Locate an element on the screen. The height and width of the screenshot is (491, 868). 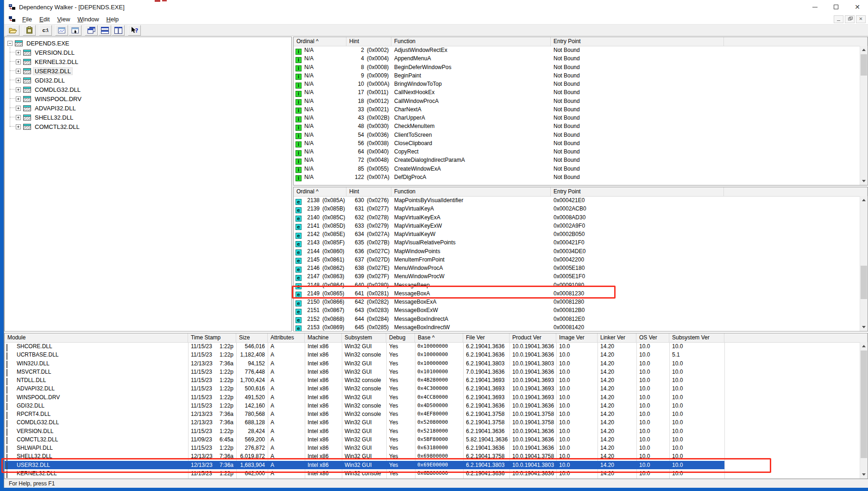
module-row-advapi32-dll: ADVAPI32.DLL 11/15/23 1:22p 500,616 A In… is located at coordinates (432, 389).